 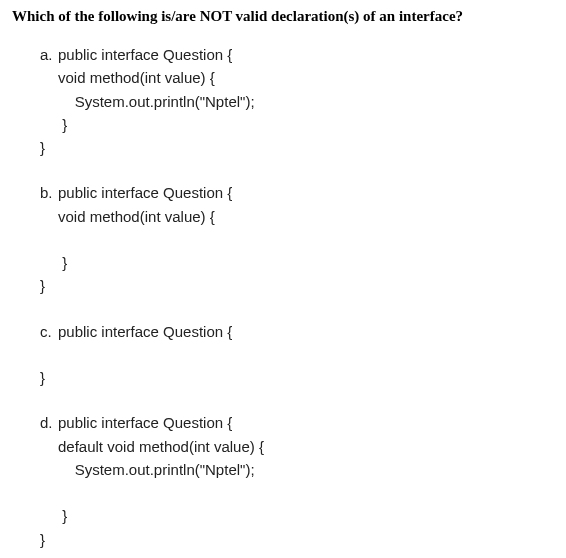 What do you see at coordinates (49, 422) in the screenshot?
I see `option-d-letter: d.` at bounding box center [49, 422].